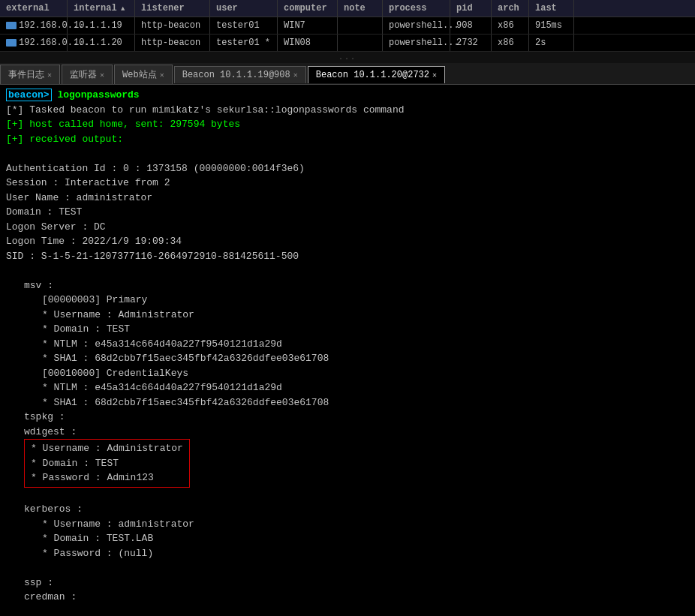 Image resolution: width=695 pixels, height=616 pixels. I want to click on tab-close-events: ✕, so click(50, 75).